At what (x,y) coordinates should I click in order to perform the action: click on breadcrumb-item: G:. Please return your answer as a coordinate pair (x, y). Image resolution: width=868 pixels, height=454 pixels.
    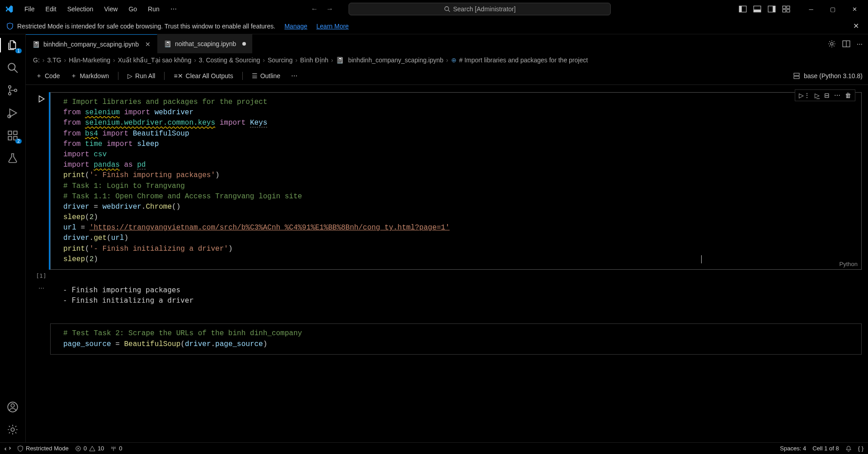
    Looking at the image, I should click on (36, 60).